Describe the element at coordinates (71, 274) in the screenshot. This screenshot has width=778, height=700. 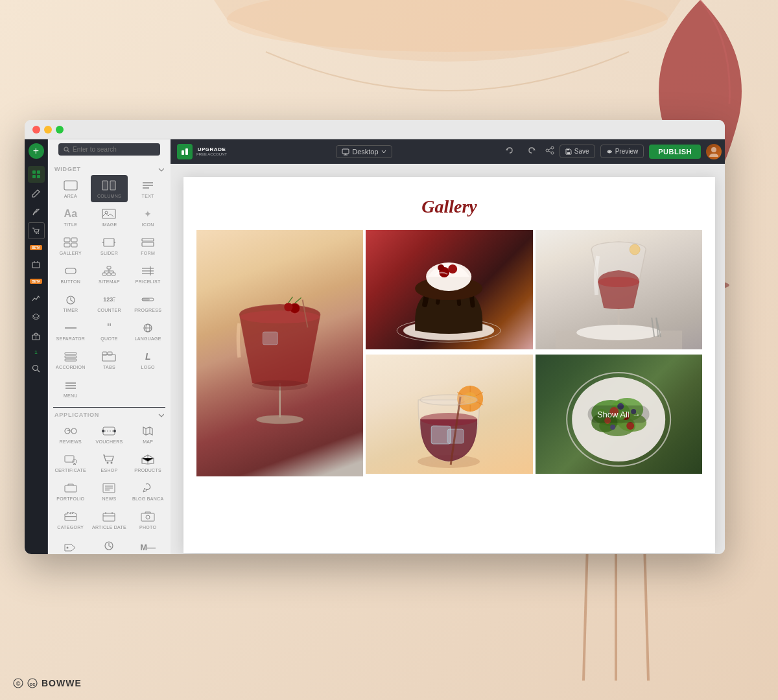
I see `widget-button: BUTTON` at that location.